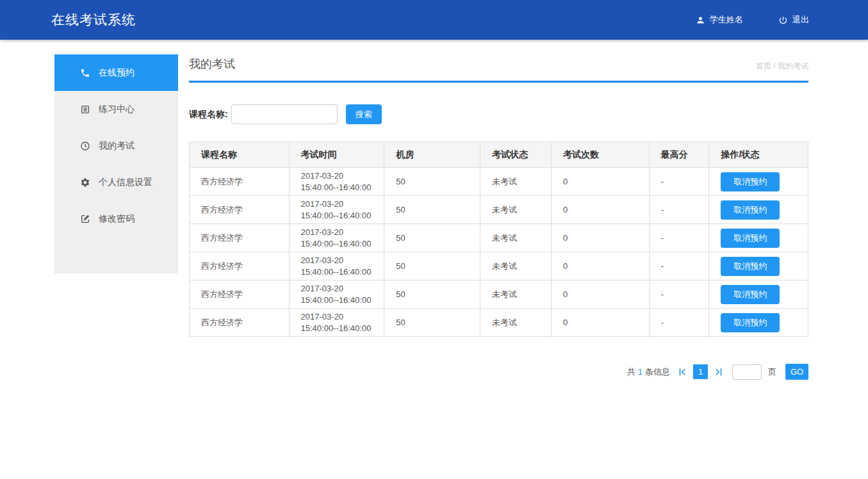 The height and width of the screenshot is (479, 868). I want to click on book-icon, so click(85, 110).